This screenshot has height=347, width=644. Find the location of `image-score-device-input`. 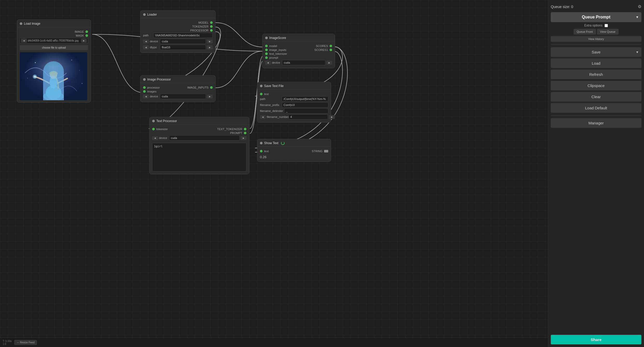

image-score-device-input is located at coordinates (304, 63).